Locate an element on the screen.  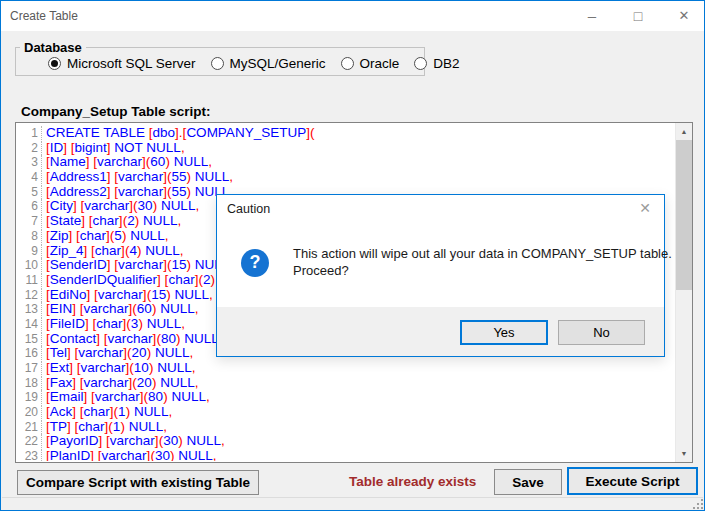
line-text: [Name] [varchar](60) NULL, is located at coordinates (129, 162).